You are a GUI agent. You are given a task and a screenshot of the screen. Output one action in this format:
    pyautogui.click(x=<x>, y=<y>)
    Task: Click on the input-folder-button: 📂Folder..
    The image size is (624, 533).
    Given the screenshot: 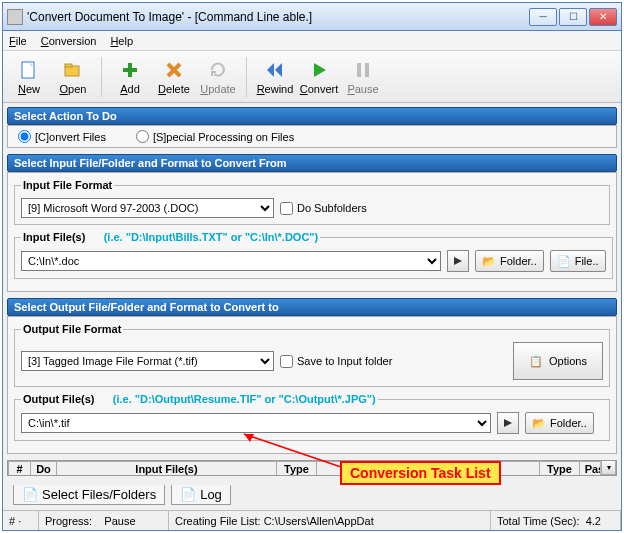 What is the action you would take?
    pyautogui.click(x=510, y=261)
    